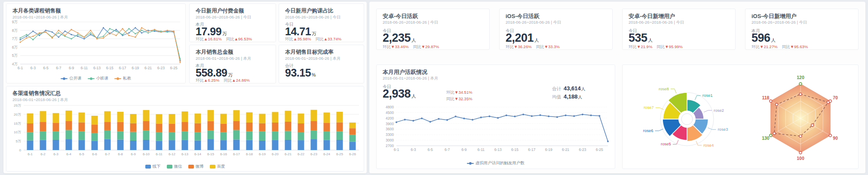 This screenshot has height=175, width=868. I want to click on card-title: 安卓-今日活跃, so click(400, 16).